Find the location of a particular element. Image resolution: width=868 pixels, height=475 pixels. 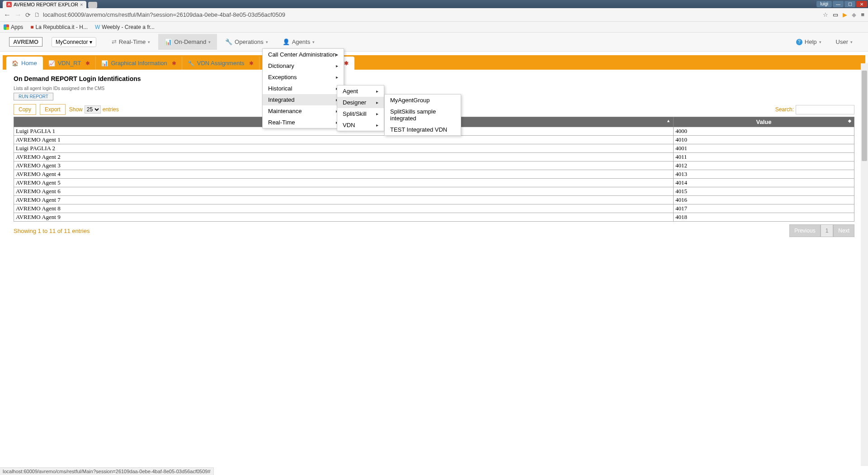

search-box: Search: is located at coordinates (815, 109).